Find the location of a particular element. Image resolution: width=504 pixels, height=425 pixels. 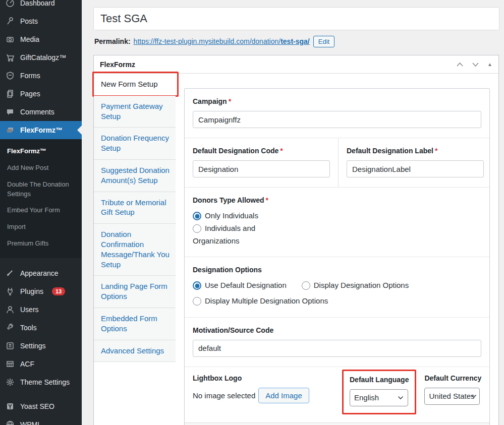

sidebar-item-label: ACF is located at coordinates (27, 364).